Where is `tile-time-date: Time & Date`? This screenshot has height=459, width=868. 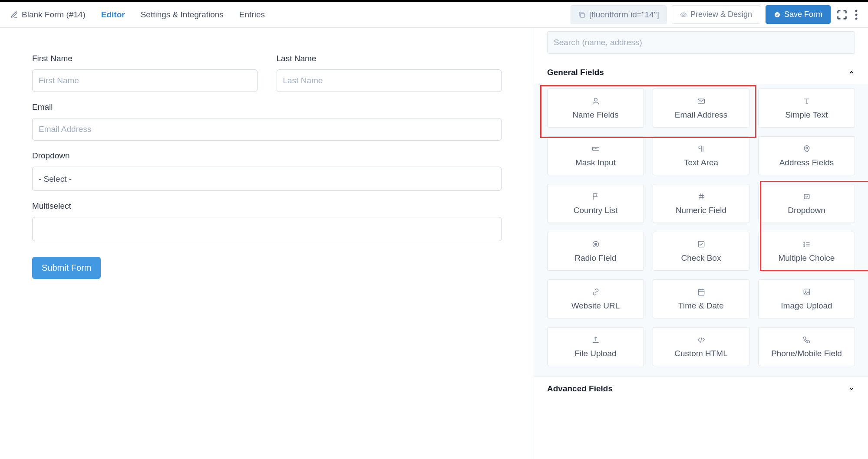
tile-time-date: Time & Date is located at coordinates (701, 299).